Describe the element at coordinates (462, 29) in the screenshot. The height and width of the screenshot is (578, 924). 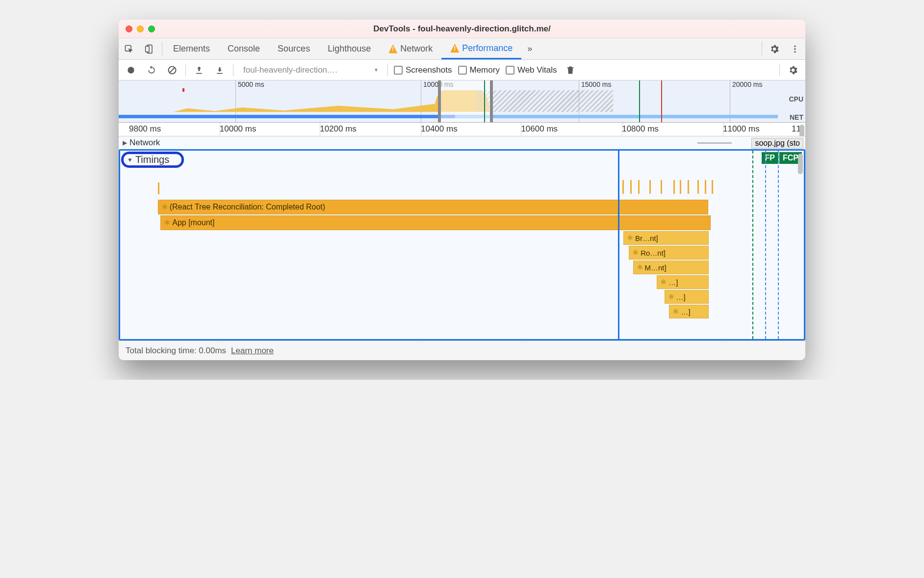
I see `mac-titlebar: DevTools - foul-heavenly-direction.glitc…` at that location.